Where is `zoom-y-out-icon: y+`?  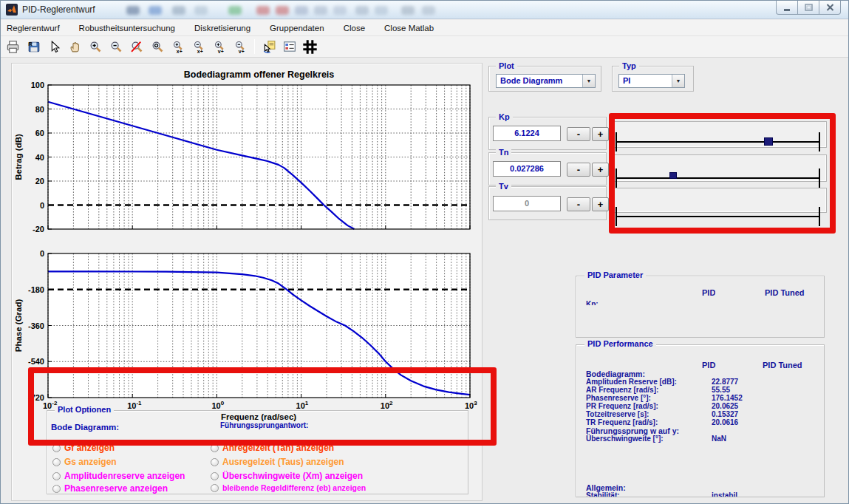 zoom-y-out-icon: y+ is located at coordinates (241, 47).